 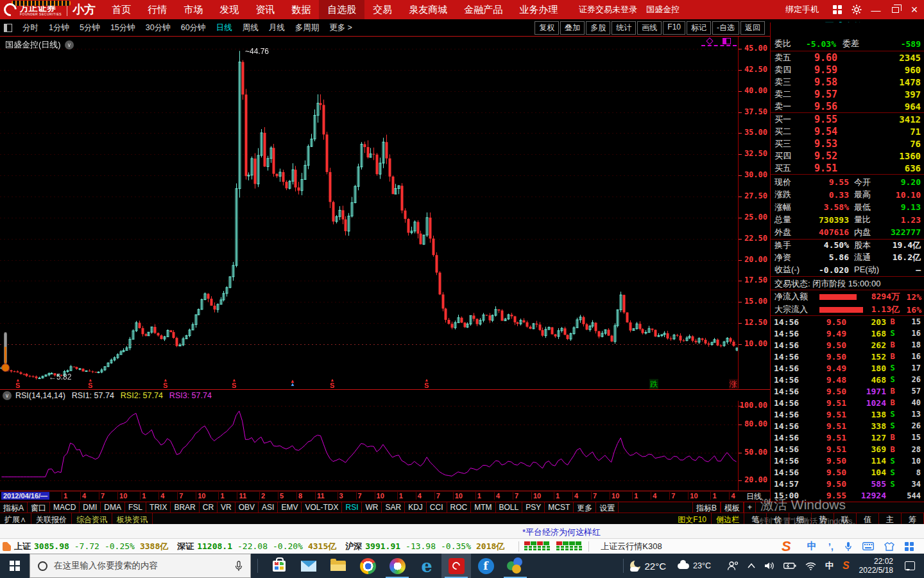 What do you see at coordinates (889, 547) in the screenshot?
I see `ime-skin-icon` at bounding box center [889, 547].